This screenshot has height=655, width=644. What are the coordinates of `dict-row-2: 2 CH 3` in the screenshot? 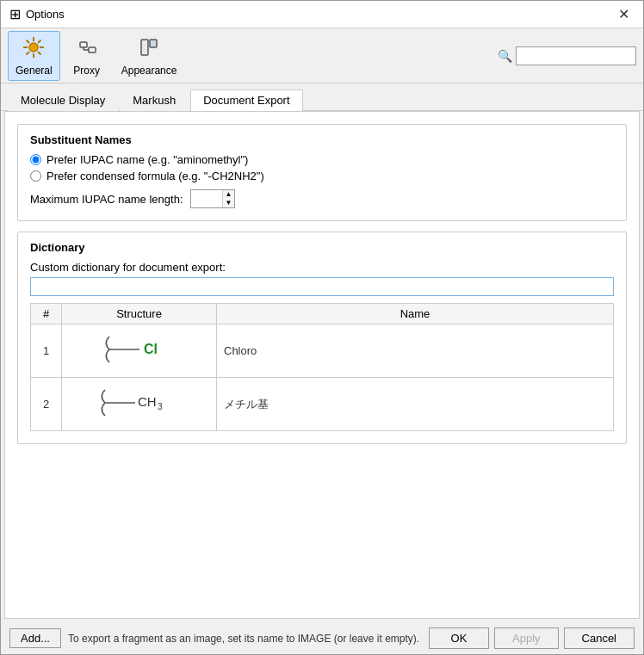 It's located at (322, 405).